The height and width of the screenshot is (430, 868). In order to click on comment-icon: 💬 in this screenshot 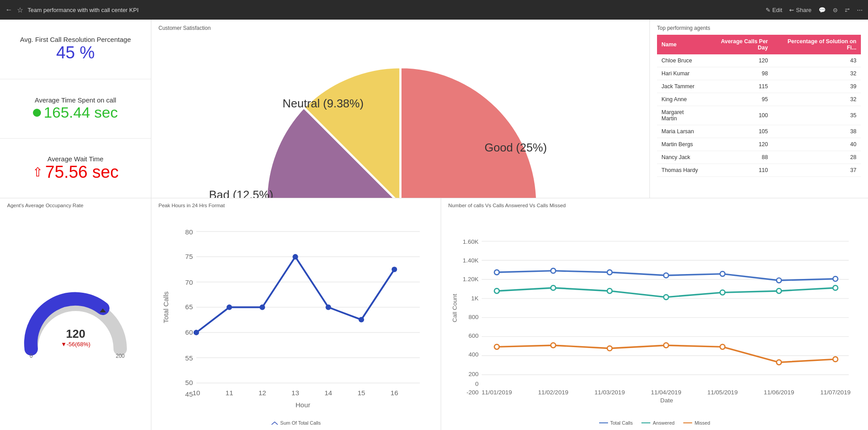, I will do `click(822, 10)`.